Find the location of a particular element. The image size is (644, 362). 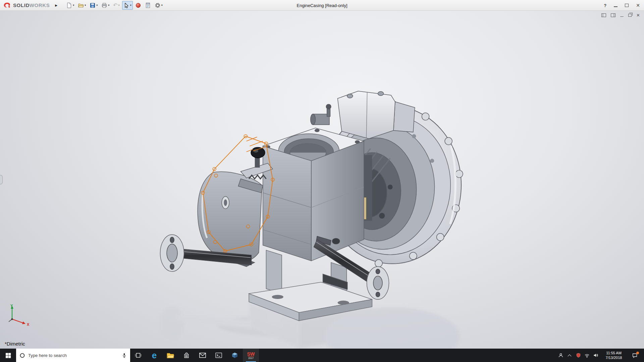

volume-button is located at coordinates (596, 355).